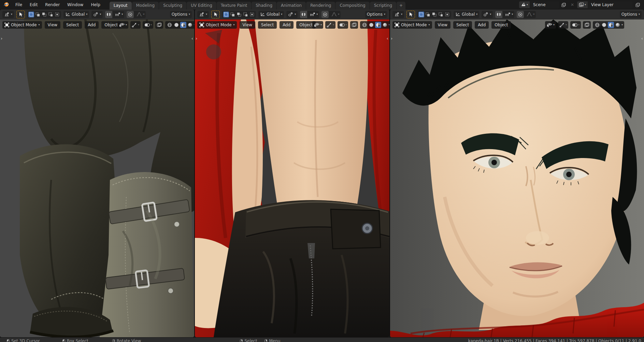 The height and width of the screenshot is (342, 644). What do you see at coordinates (53, 5) in the screenshot?
I see `menu-render: Render` at bounding box center [53, 5].